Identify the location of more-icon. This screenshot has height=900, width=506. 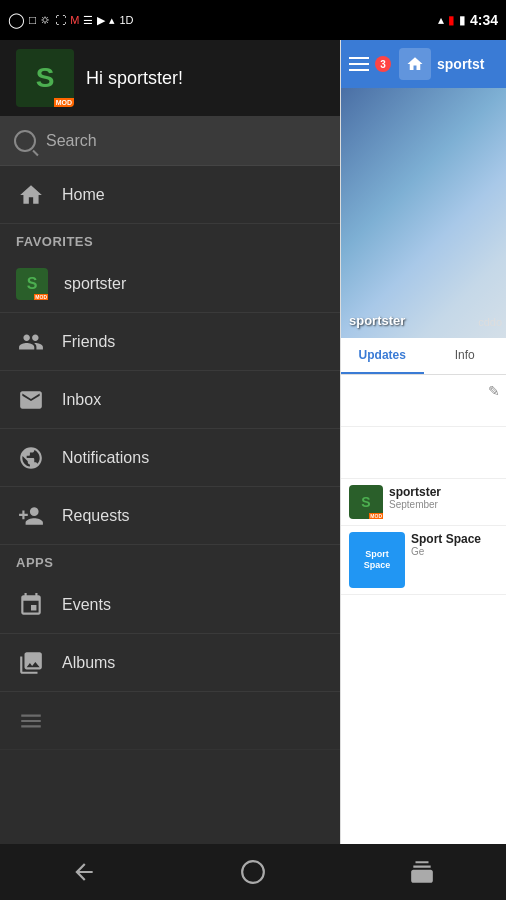
(31, 721).